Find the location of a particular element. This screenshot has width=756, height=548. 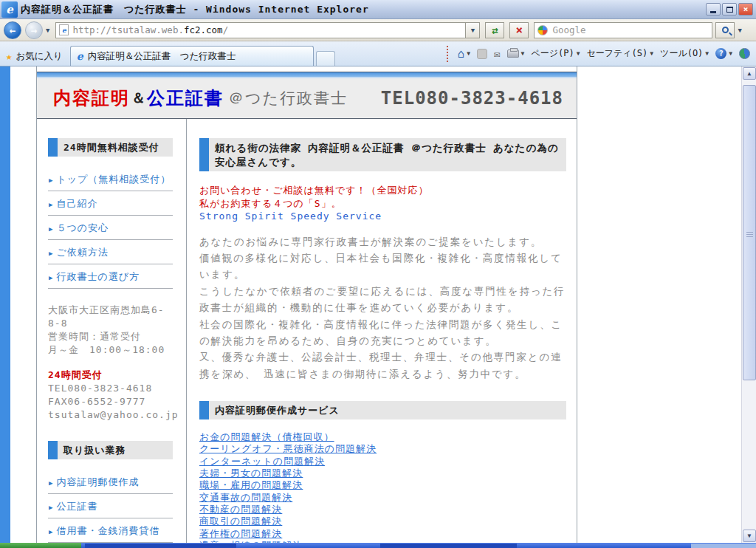

sidebar-item-label: トップ（無料相談受付） is located at coordinates (114, 179).